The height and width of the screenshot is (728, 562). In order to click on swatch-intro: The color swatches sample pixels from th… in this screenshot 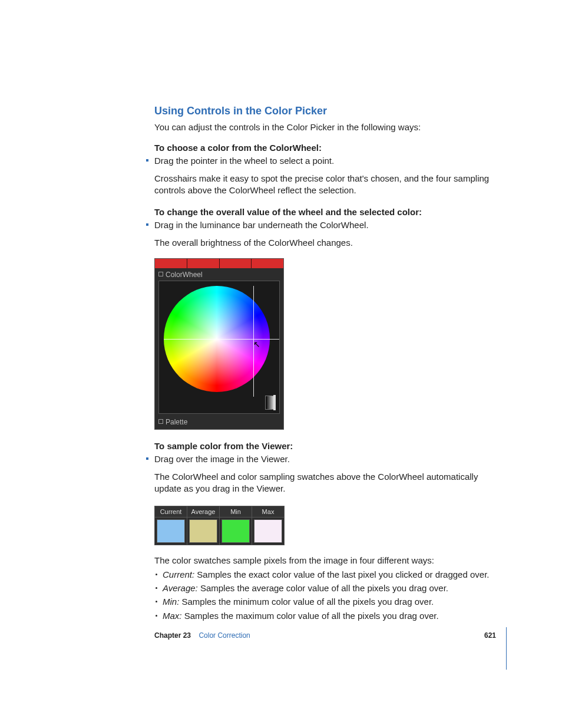, I will do `click(325, 561)`.